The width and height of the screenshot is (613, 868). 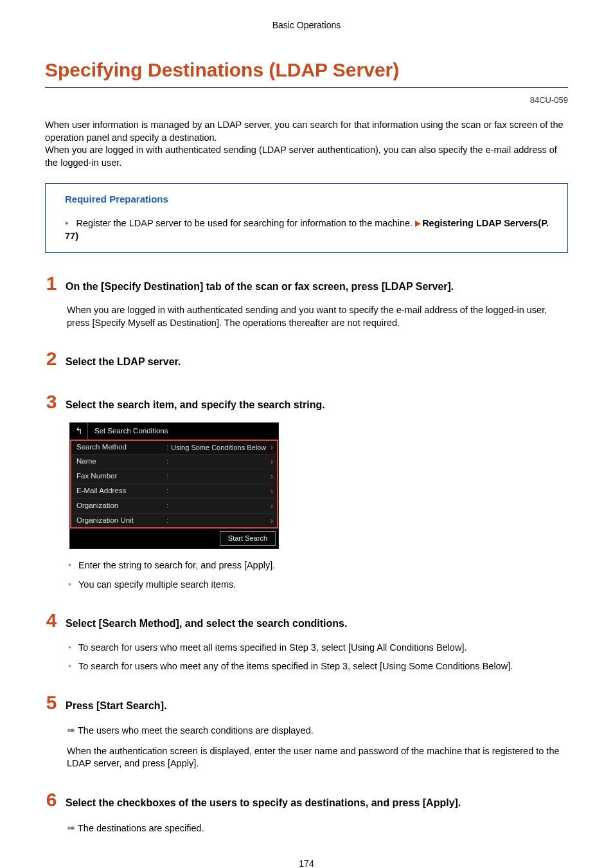 I want to click on search-conditions-panel: ↰ Set Search Conditions Search Method : …, so click(x=174, y=486).